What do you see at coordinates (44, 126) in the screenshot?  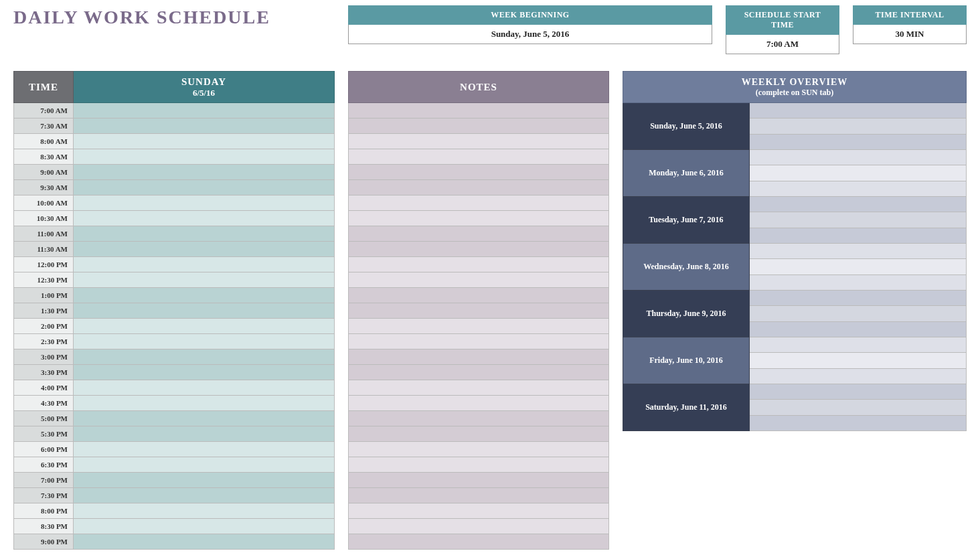 I see `time-cell: 7:30 AM` at bounding box center [44, 126].